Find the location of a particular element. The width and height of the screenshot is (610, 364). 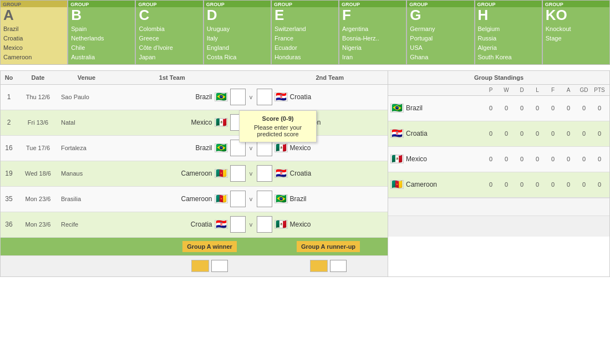

match-no: 35 is located at coordinates (9, 199).